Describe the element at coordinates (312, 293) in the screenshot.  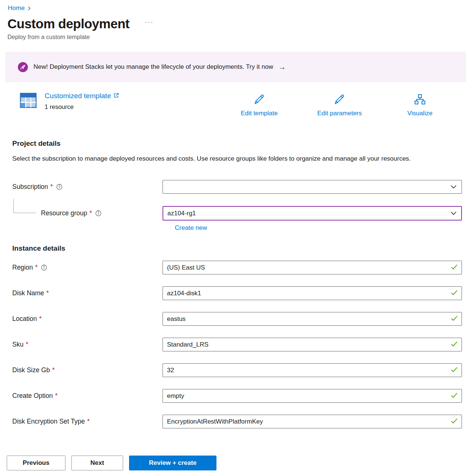
I see `disk-name-input` at that location.